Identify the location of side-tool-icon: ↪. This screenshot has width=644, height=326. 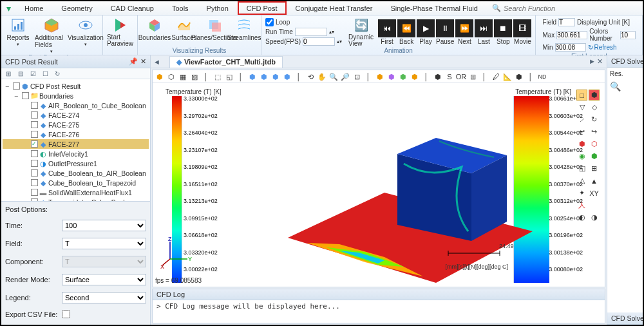
(594, 131).